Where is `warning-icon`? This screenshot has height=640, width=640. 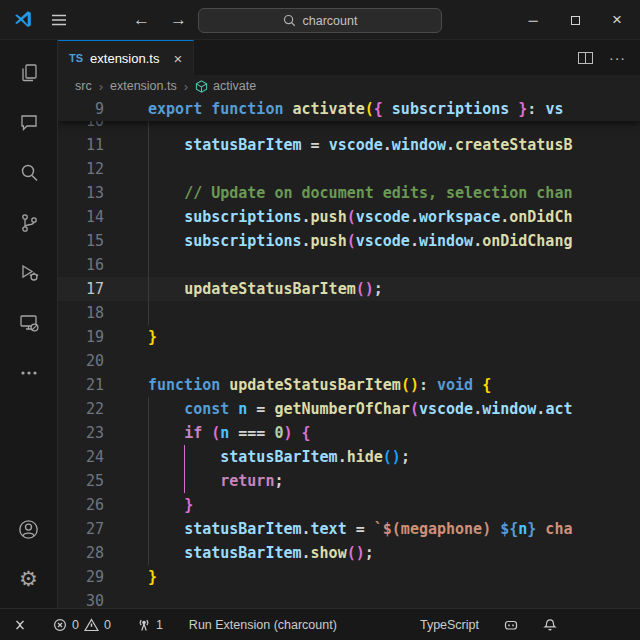
warning-icon is located at coordinates (92, 625).